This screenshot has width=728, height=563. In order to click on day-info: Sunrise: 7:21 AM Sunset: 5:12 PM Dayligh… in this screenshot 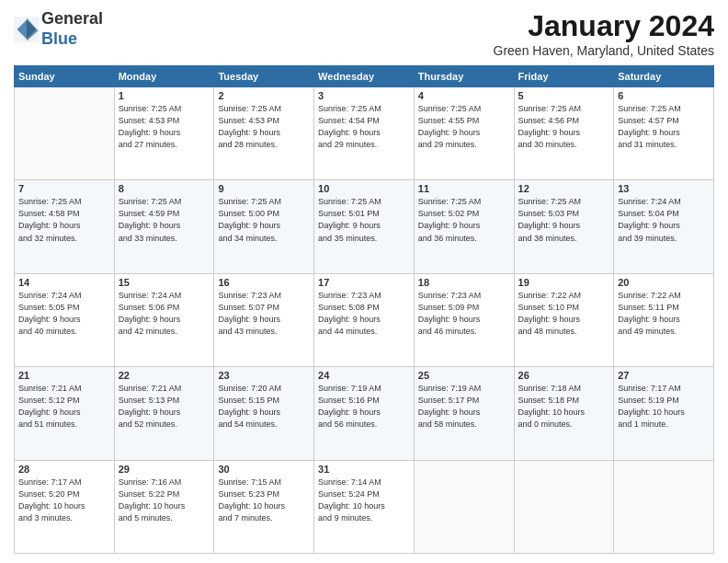, I will do `click(64, 407)`.